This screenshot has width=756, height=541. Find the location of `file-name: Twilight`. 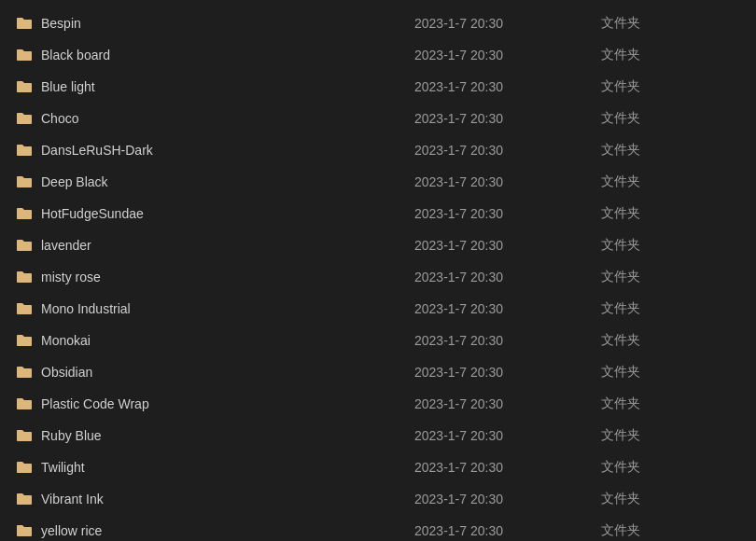

file-name: Twilight is located at coordinates (228, 467).